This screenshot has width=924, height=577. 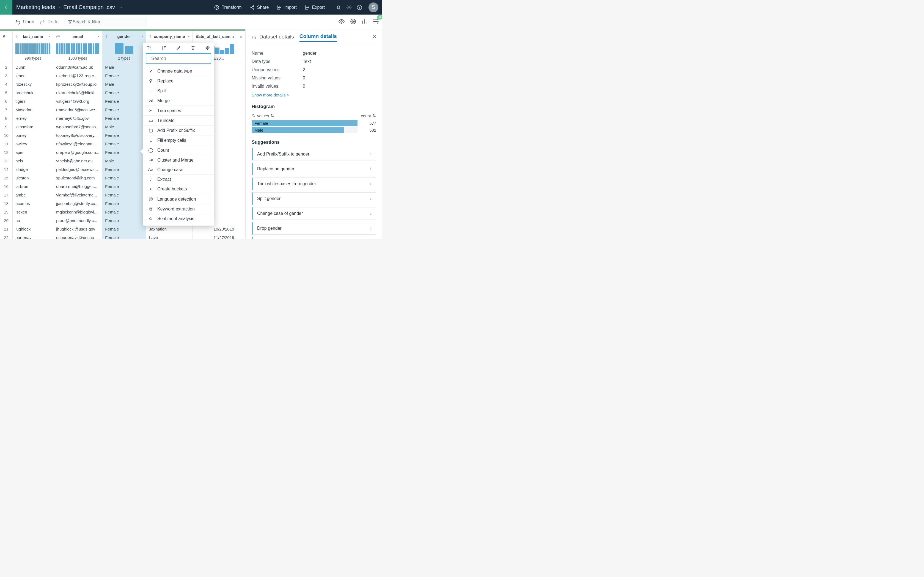 What do you see at coordinates (179, 110) in the screenshot?
I see `popover-item: ✂Trim spaces` at bounding box center [179, 110].